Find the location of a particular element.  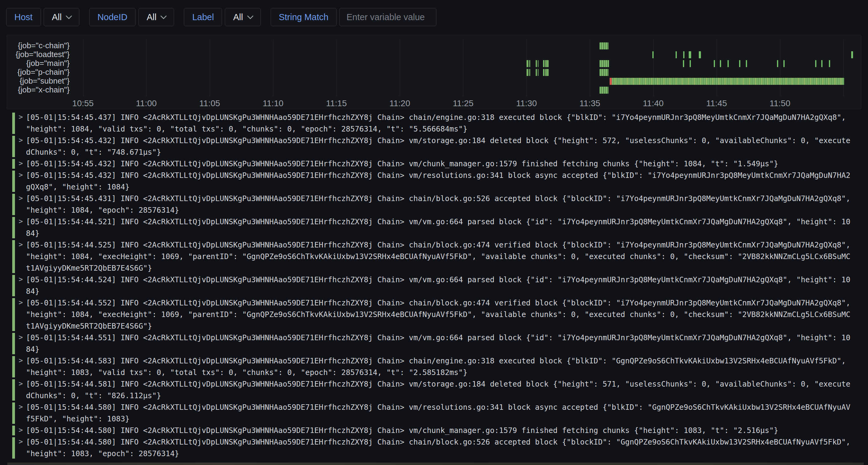

time-tick-label: 11:00 is located at coordinates (146, 104).